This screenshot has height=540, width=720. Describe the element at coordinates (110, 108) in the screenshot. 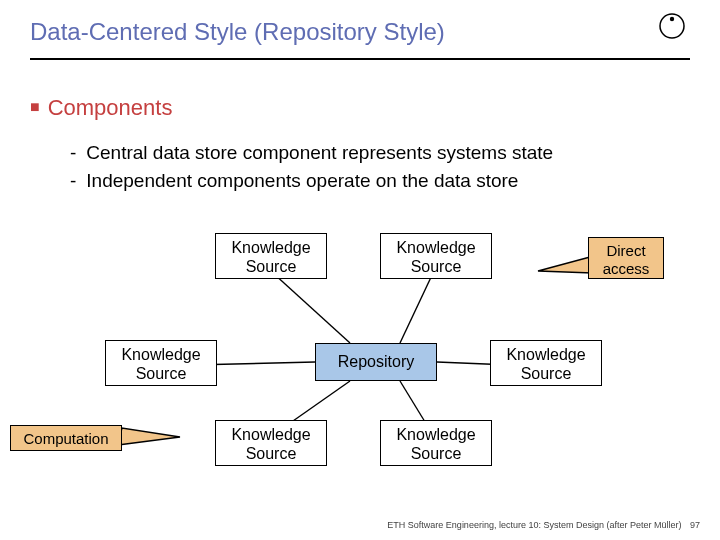

I see `section-heading-text: Components` at that location.